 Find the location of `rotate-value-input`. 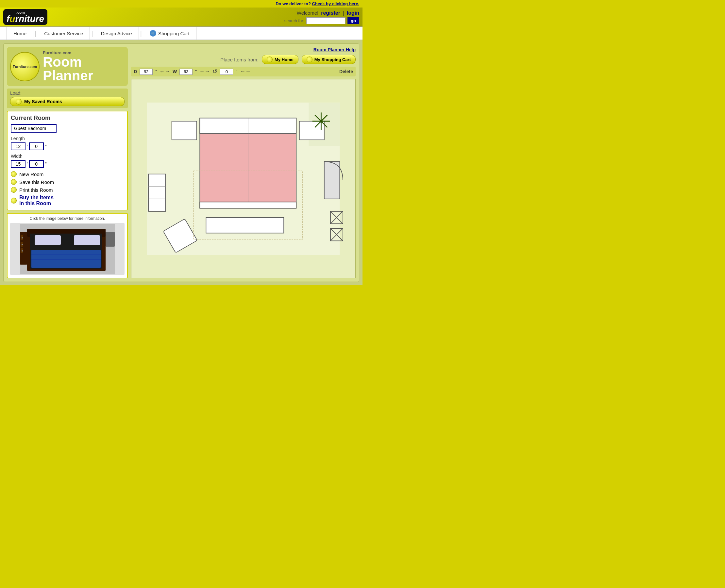

rotate-value-input is located at coordinates (226, 72).